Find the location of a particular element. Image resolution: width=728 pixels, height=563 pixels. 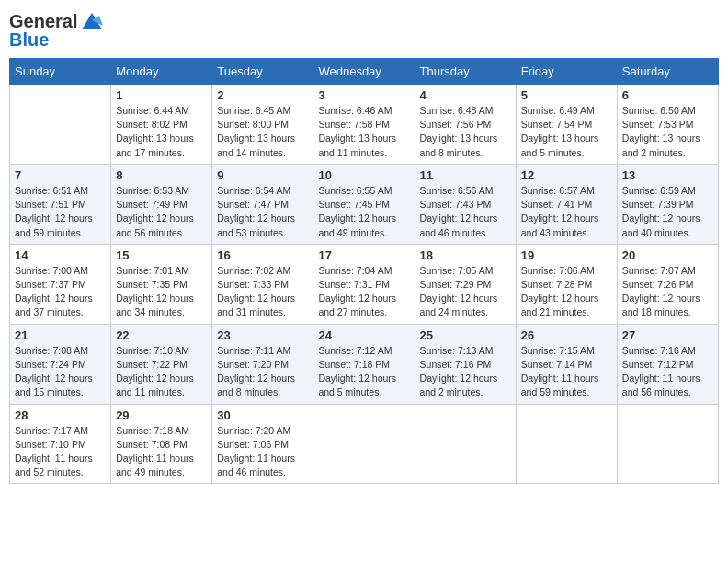

day-number: 4 is located at coordinates (465, 96).